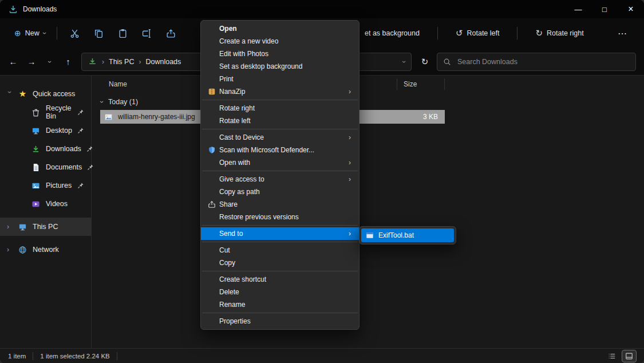 The height and width of the screenshot is (363, 644). Describe the element at coordinates (14, 62) in the screenshot. I see `back-icon: ←` at that location.